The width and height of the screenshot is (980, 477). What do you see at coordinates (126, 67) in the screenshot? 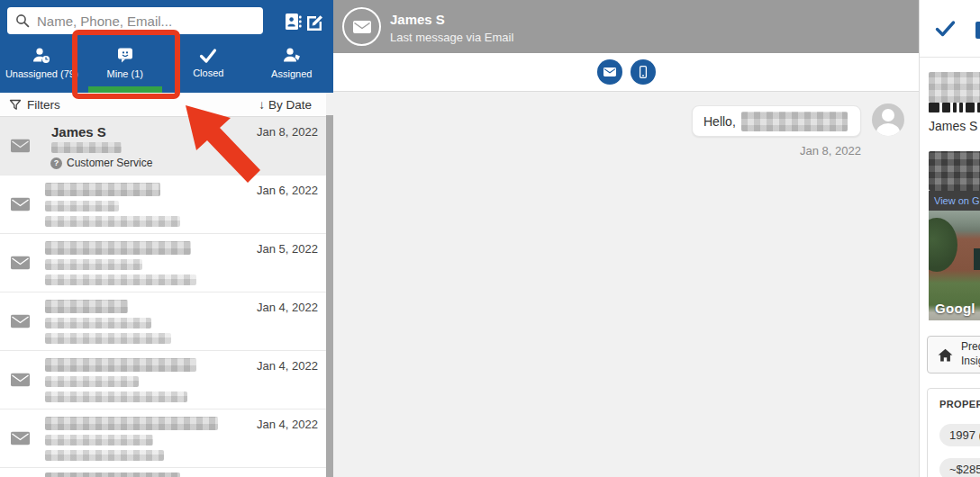
I see `tab-mine: Mine (1)` at bounding box center [126, 67].